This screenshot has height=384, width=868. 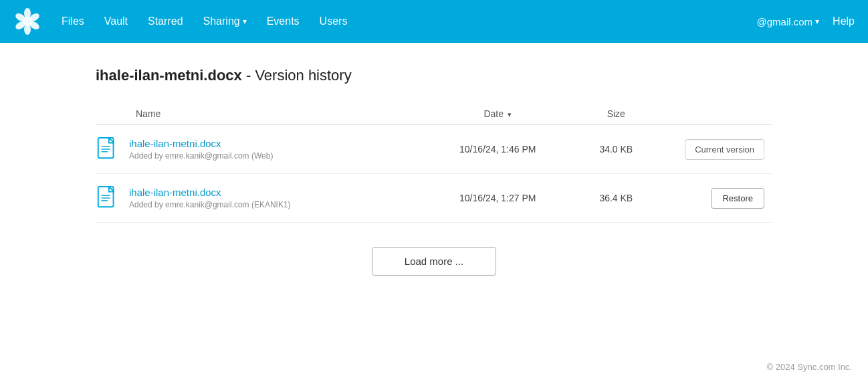 What do you see at coordinates (27, 21) in the screenshot?
I see `logo` at bounding box center [27, 21].